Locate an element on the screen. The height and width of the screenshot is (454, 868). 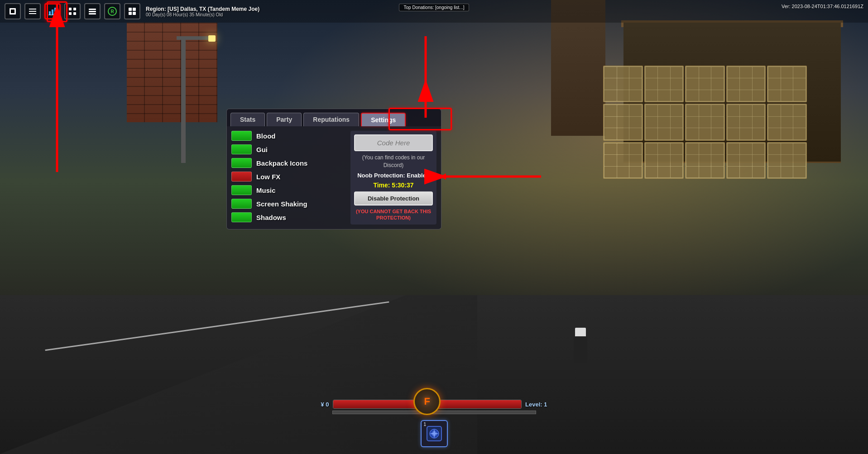
tab-reputations: Reputations is located at coordinates (331, 119).